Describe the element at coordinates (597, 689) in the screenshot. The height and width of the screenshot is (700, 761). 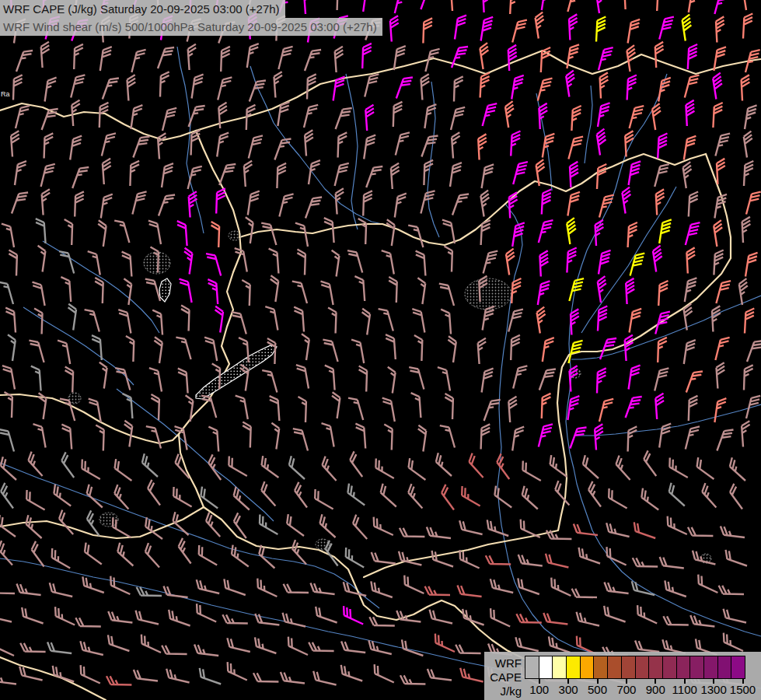
I see `legend-tick-label: 500` at that location.